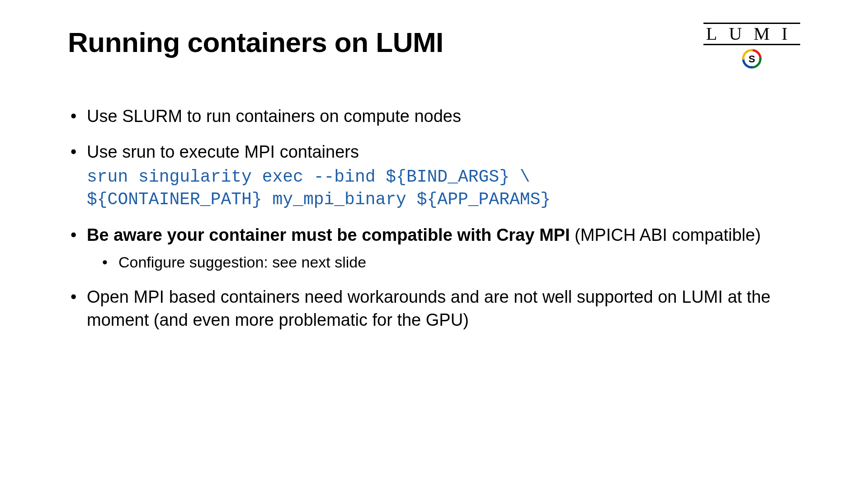  I want to click on code-block: srun singularity exec --bind ${BIND_ARGS…, so click(443, 188).